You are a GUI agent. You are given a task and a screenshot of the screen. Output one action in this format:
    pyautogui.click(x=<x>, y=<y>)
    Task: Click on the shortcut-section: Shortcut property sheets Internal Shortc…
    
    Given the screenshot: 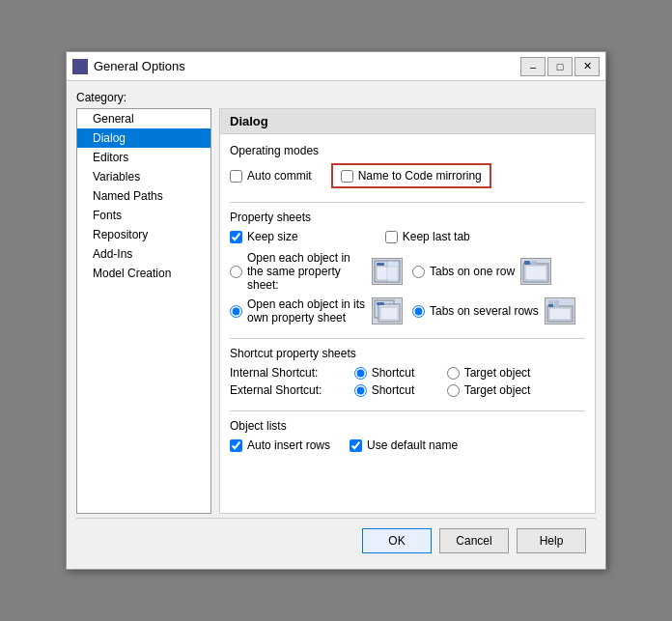 What is the action you would take?
    pyautogui.click(x=407, y=372)
    